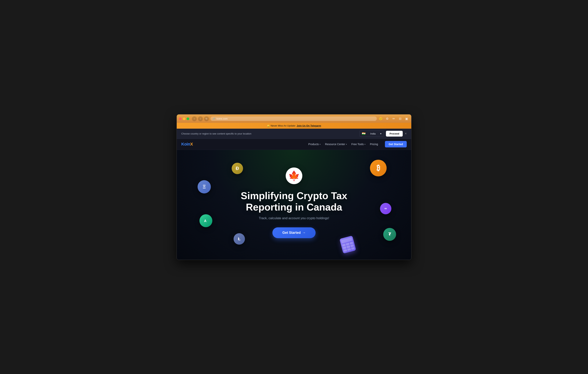  Describe the element at coordinates (314, 144) in the screenshot. I see `nav-products-label: Products` at that location.